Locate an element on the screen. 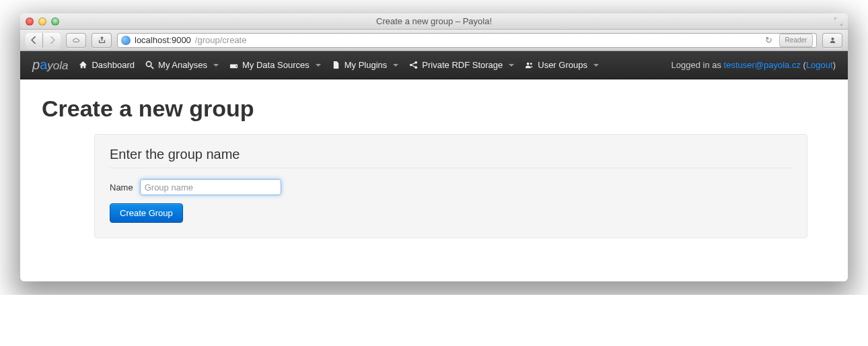 This screenshot has height=346, width=868. create-group-button: Create Group is located at coordinates (147, 213).